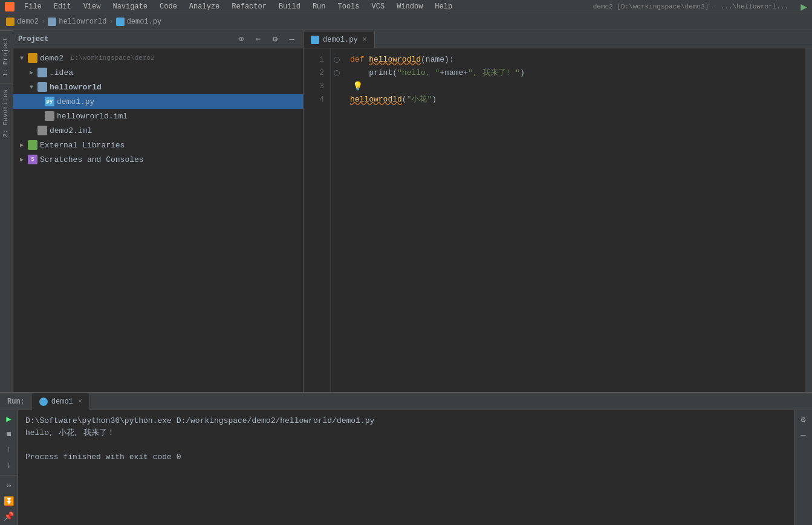  Describe the element at coordinates (395, 60) in the screenshot. I see `fn-hellowrodld: hellowrodld` at that location.